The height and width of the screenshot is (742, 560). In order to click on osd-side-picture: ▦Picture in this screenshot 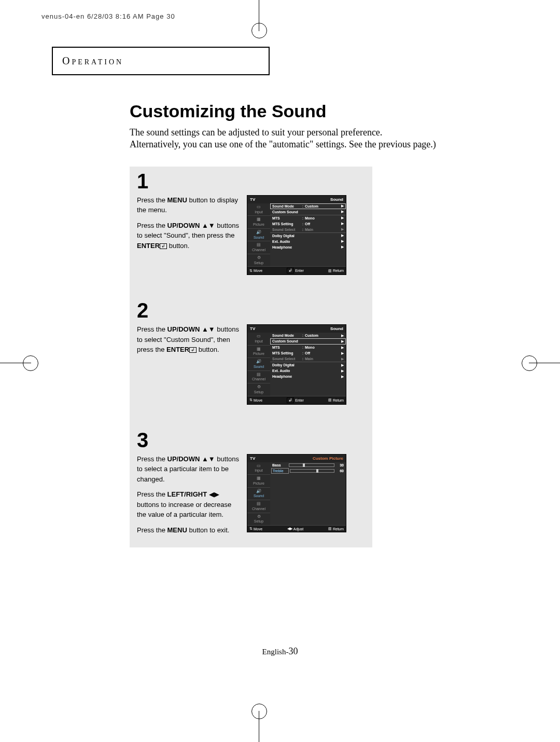, I will do `click(259, 222)`.